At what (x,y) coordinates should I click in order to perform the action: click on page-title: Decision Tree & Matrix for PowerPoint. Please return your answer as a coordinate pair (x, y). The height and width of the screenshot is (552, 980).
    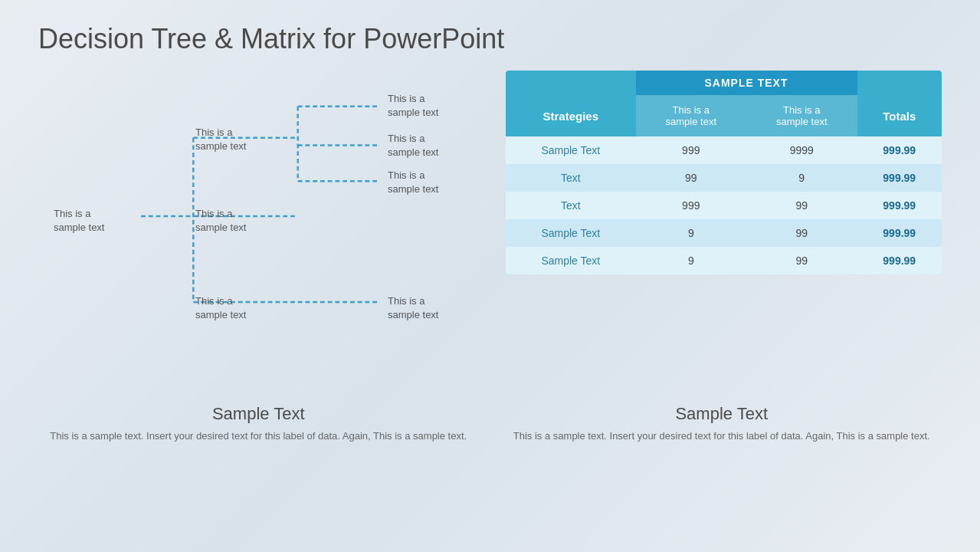
    Looking at the image, I should click on (490, 39).